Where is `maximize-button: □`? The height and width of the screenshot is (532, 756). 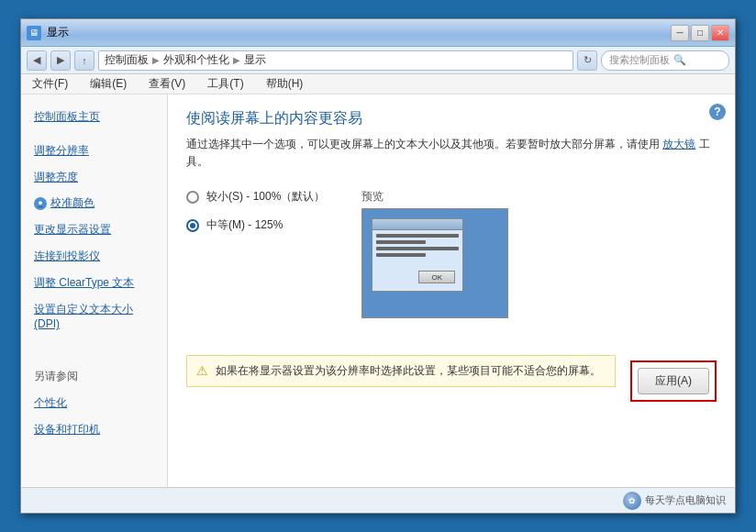
maximize-button: □ is located at coordinates (700, 33).